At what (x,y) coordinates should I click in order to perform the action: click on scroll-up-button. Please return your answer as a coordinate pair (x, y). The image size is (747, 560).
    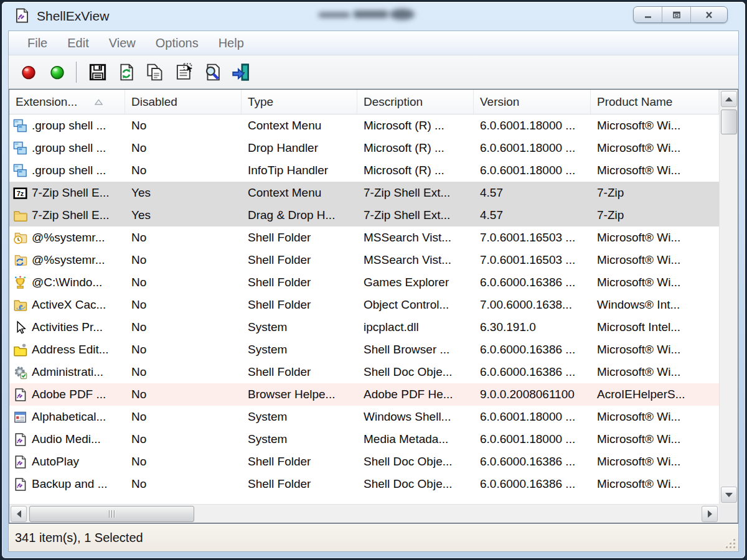
    Looking at the image, I should click on (729, 99).